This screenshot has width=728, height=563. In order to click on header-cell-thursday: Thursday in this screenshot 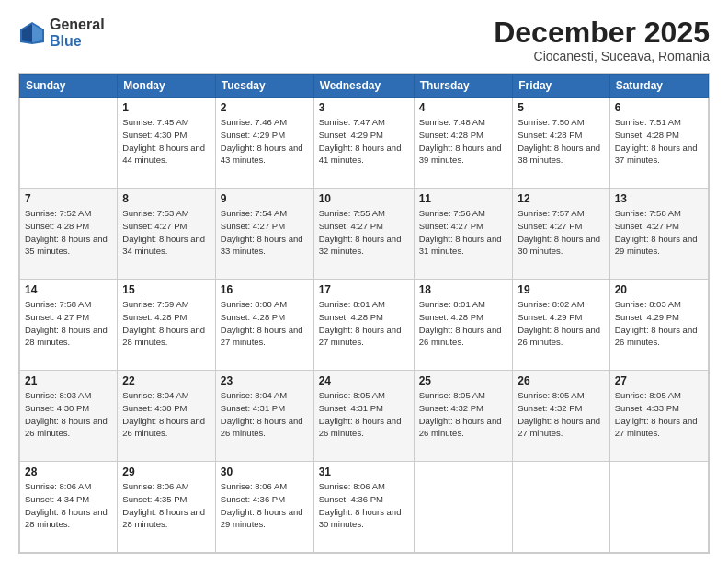, I will do `click(463, 86)`.